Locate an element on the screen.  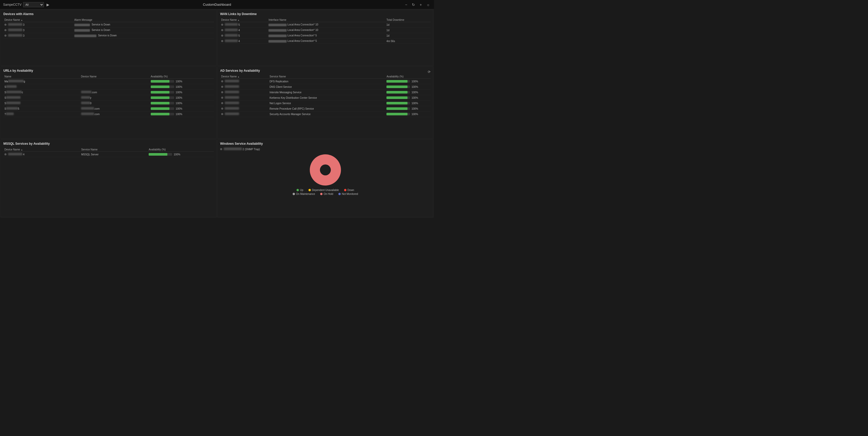
legend-dot is located at coordinates (294, 194).